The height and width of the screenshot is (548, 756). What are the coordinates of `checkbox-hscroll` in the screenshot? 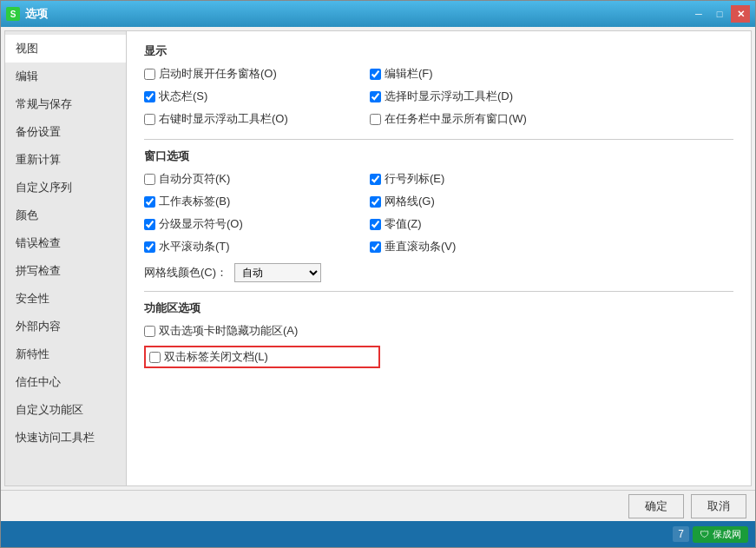 It's located at (149, 247).